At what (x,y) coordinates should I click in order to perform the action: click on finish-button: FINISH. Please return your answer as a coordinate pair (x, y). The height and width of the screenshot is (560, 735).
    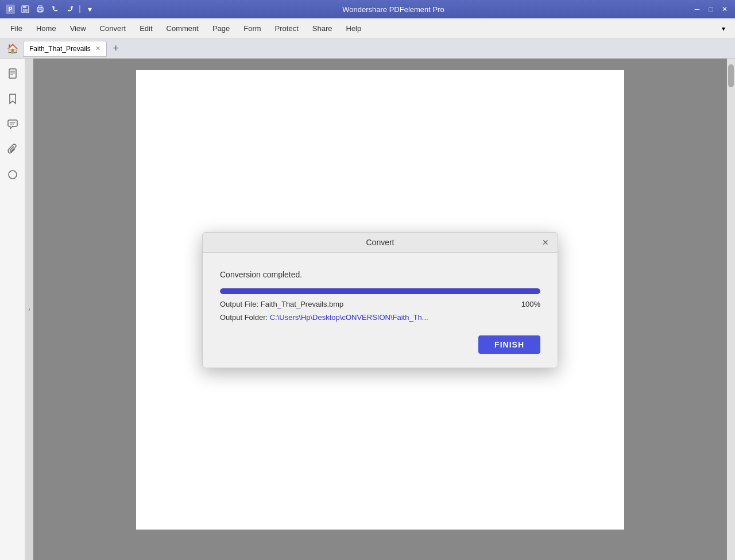
    Looking at the image, I should click on (509, 345).